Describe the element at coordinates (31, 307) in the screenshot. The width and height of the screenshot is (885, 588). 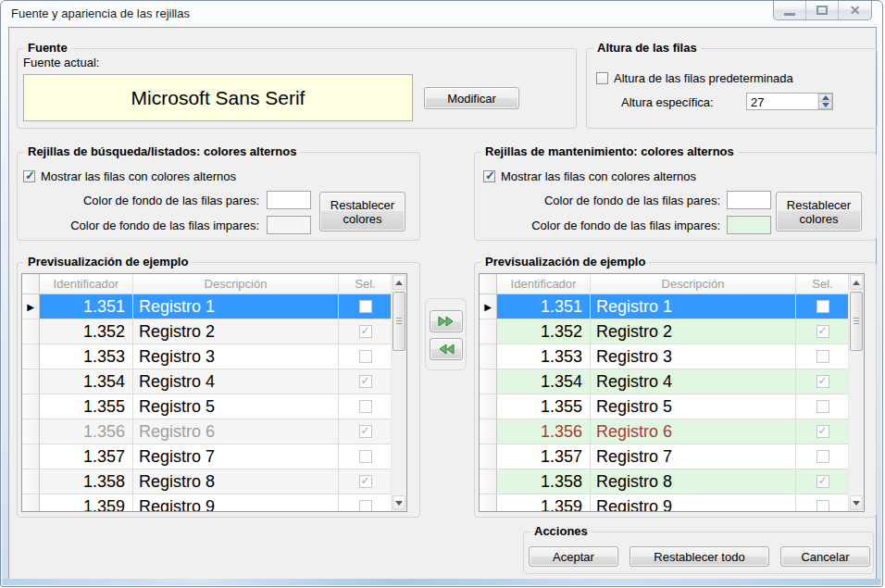
I see `row-selector-cell: ▶` at that location.